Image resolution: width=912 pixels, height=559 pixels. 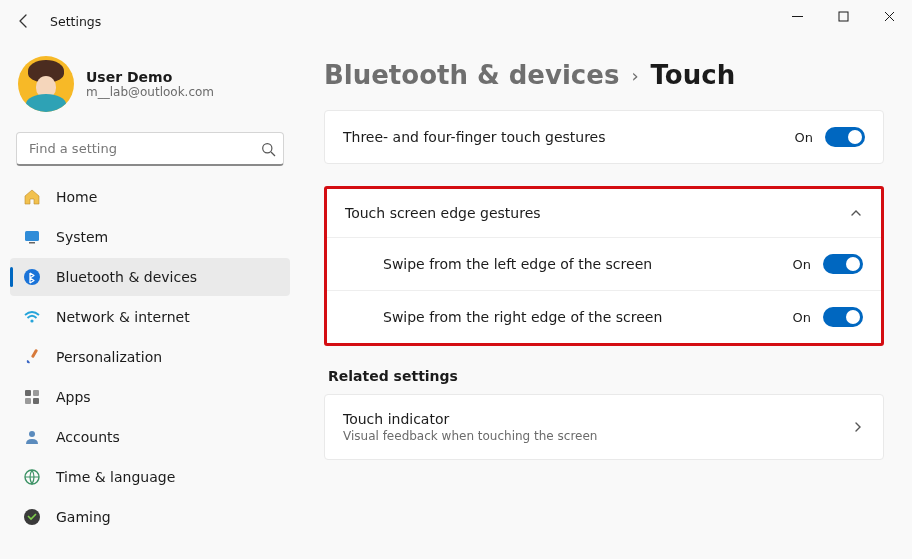 What do you see at coordinates (634, 76) in the screenshot?
I see `chevron-right-icon: ›` at bounding box center [634, 76].